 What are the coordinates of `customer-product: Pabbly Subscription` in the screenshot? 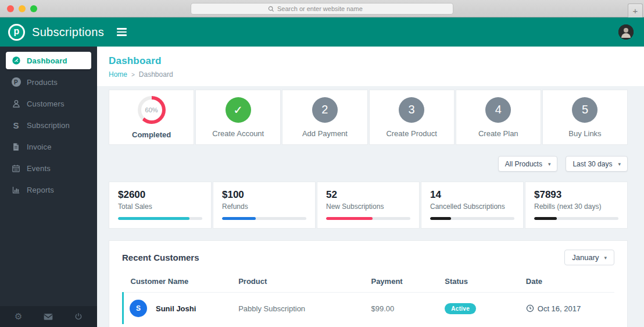 It's located at (305, 308).